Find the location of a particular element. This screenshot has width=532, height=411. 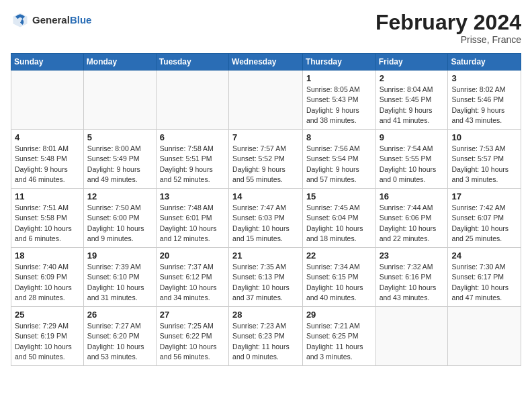

calendar-cell: 2Sunrise: 8:04 AM Sunset: 5:45 PM Daylig… is located at coordinates (412, 100).